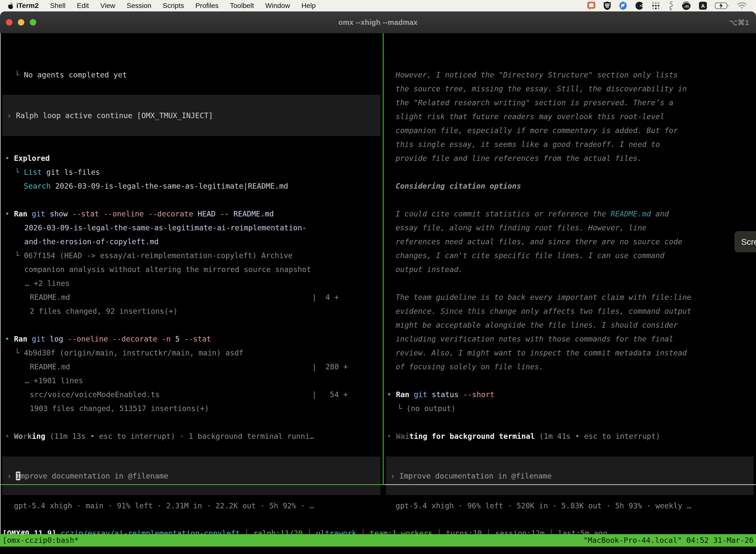  Describe the element at coordinates (470, 367) in the screenshot. I see `terminal-text-line: of focusing solely on file lines.` at that location.